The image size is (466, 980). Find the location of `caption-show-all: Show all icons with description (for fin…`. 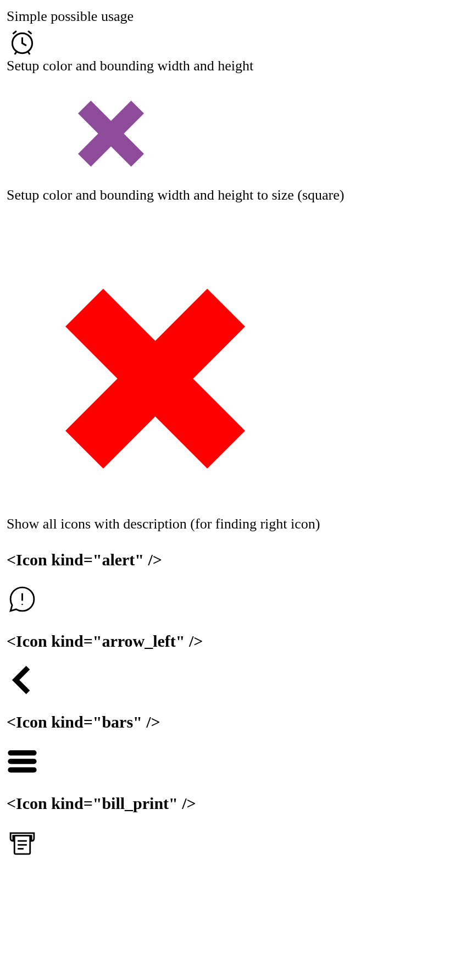

caption-show-all: Show all icons with description (for fin… is located at coordinates (233, 524).